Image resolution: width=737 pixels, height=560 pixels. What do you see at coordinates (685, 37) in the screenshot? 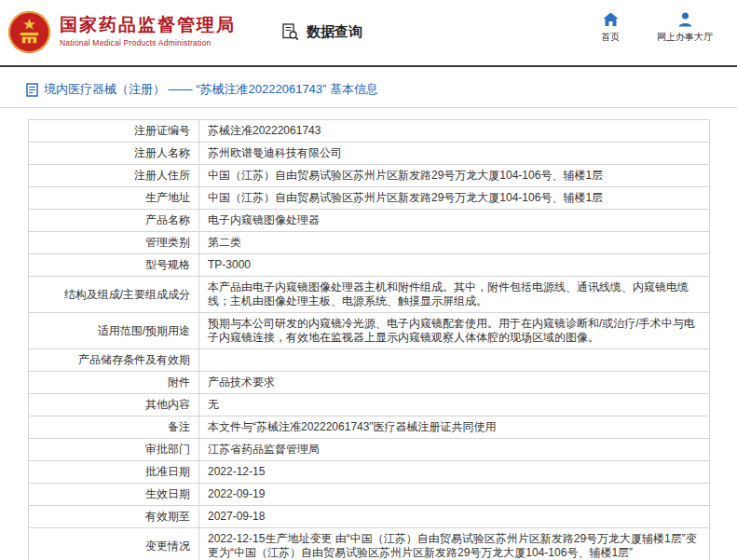
I see `nav-service-hall-label: 网上办事大厅` at bounding box center [685, 37].